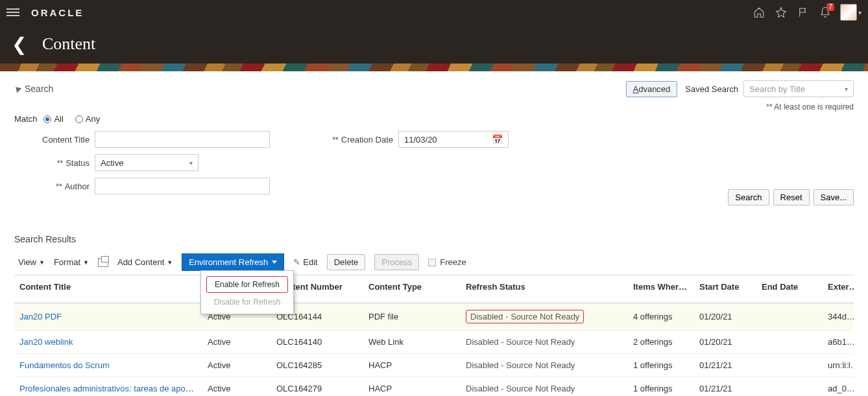 The width and height of the screenshot is (868, 396). What do you see at coordinates (71, 262) in the screenshot?
I see `format-menu: Format▼` at bounding box center [71, 262].